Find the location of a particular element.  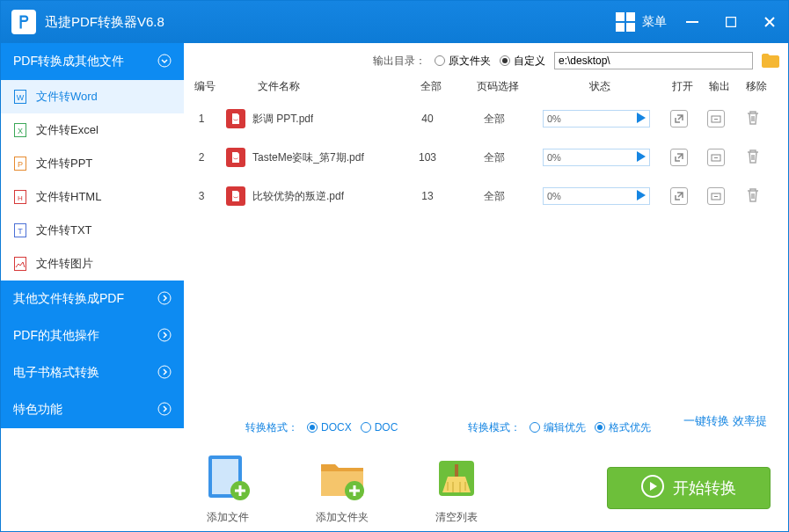

image-icon is located at coordinates (20, 264).